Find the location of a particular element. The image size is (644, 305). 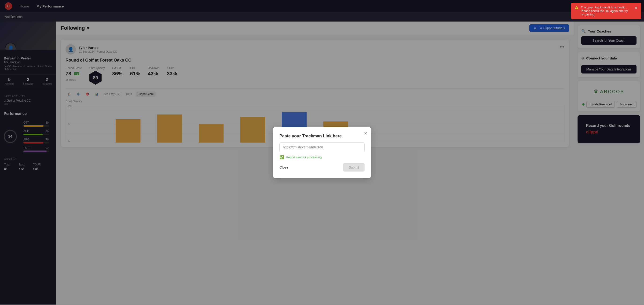

error-close-button: ✕ is located at coordinates (636, 8).